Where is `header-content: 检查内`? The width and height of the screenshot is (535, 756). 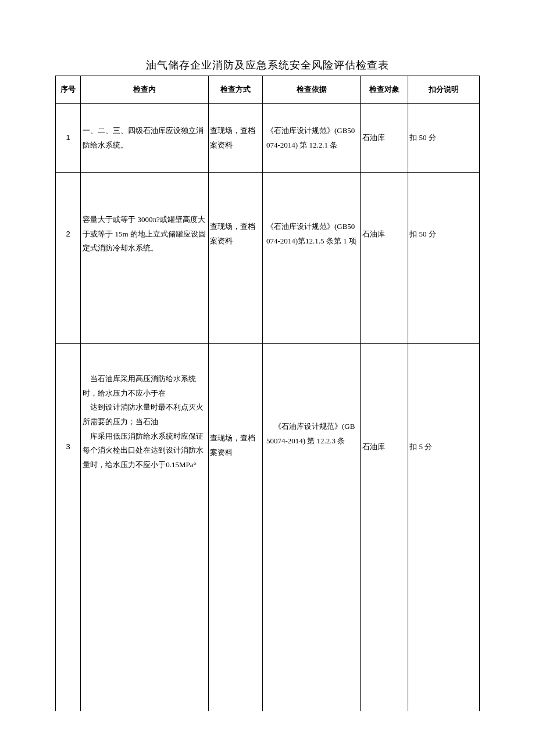
header-content: 检查内 is located at coordinates (144, 90).